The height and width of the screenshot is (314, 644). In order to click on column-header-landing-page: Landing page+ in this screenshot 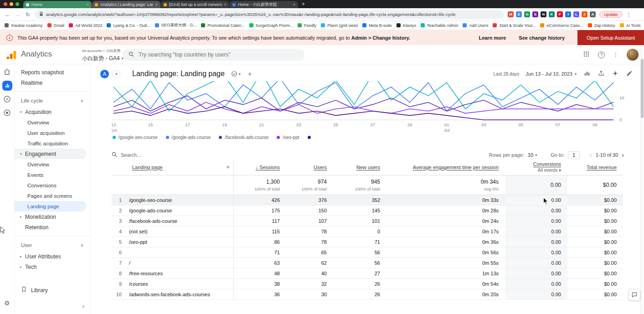, I will do `click(173, 167)`.